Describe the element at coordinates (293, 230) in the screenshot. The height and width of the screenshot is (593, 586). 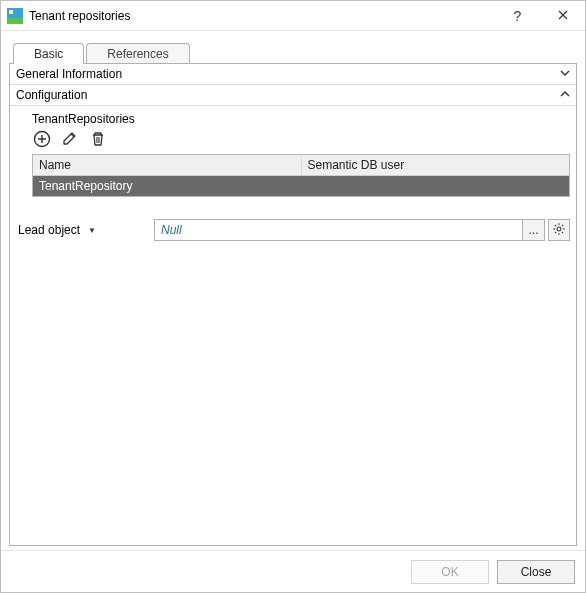
I see `lead-object-row: Lead object ▼ ...` at that location.